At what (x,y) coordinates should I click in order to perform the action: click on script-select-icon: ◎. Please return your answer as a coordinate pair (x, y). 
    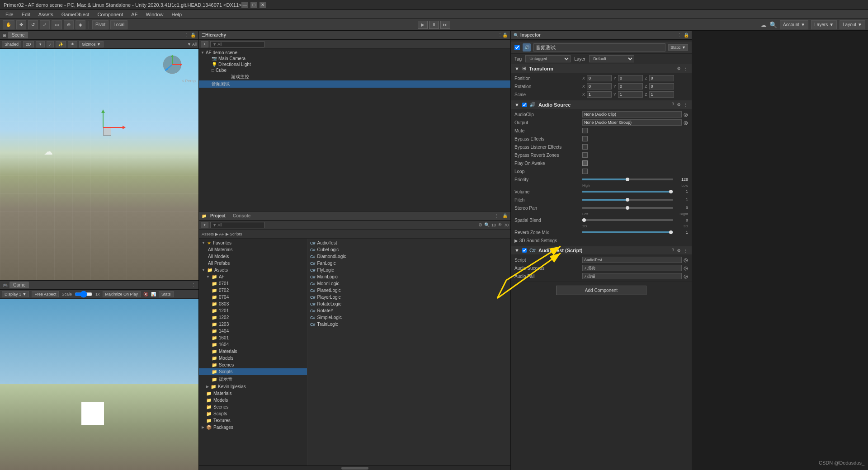
    Looking at the image, I should click on (686, 260).